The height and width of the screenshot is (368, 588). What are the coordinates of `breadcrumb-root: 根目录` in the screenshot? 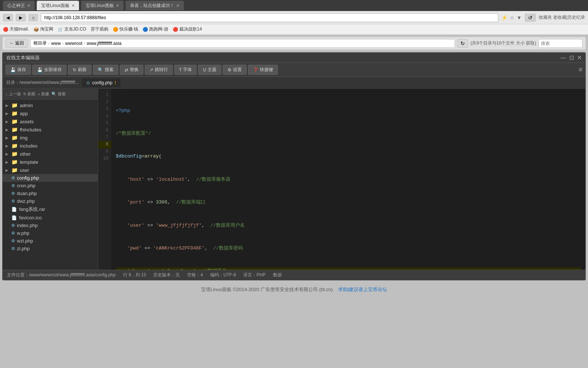 It's located at (40, 43).